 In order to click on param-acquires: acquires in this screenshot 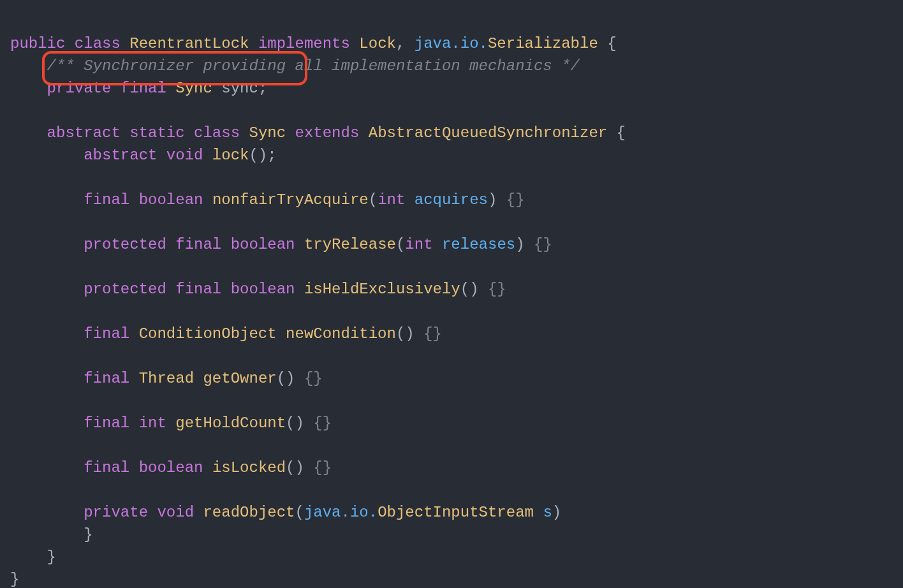, I will do `click(452, 200)`.